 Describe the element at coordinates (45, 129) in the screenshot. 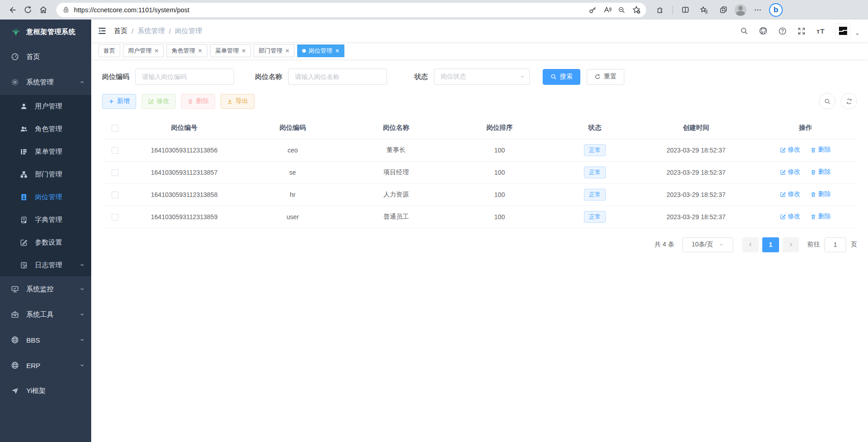

I see `sidebar-item-role-management: 角色管理` at that location.